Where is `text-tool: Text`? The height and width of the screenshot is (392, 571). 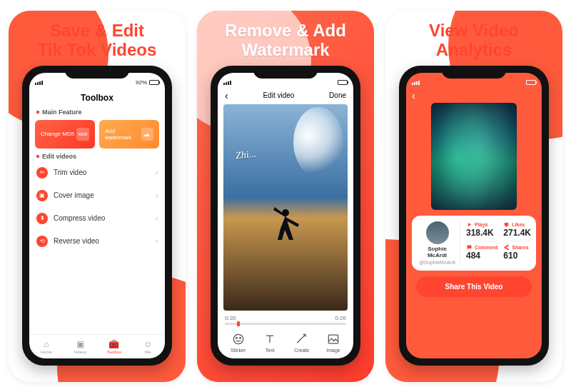 text-tool: Text is located at coordinates (270, 343).